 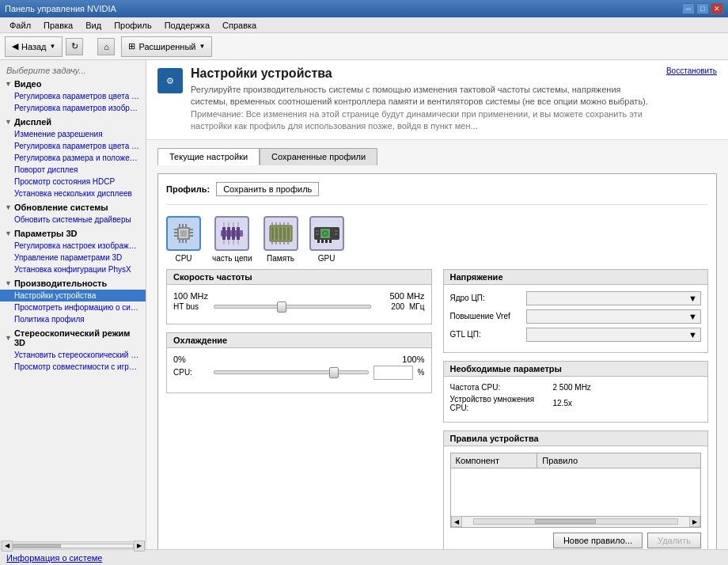 What do you see at coordinates (184, 239) in the screenshot?
I see `component-cpu: CPU` at bounding box center [184, 239].